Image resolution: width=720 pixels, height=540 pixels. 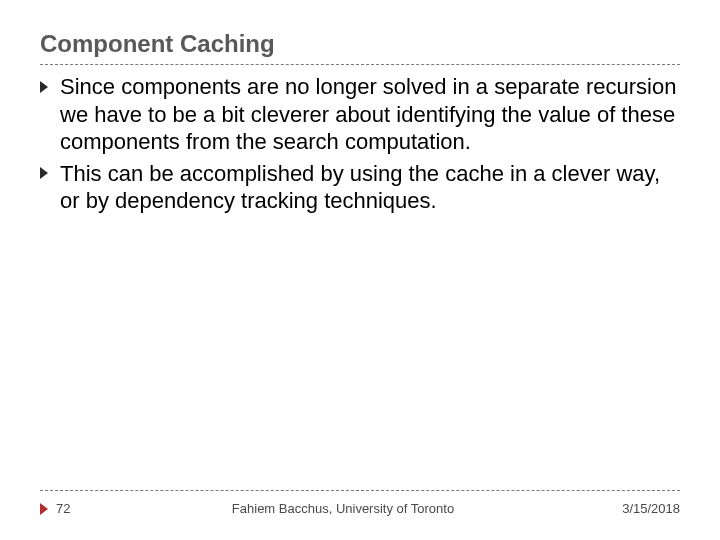 I want to click on footer-divider, so click(x=360, y=490).